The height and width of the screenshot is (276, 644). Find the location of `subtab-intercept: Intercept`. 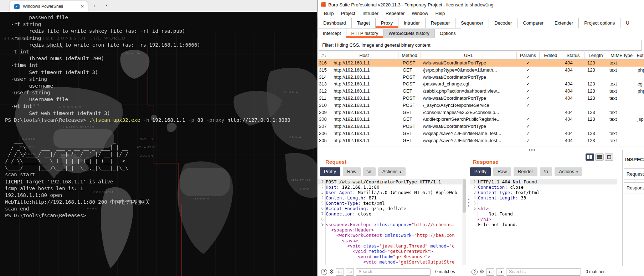

subtab-intercept: Intercept is located at coordinates (332, 33).